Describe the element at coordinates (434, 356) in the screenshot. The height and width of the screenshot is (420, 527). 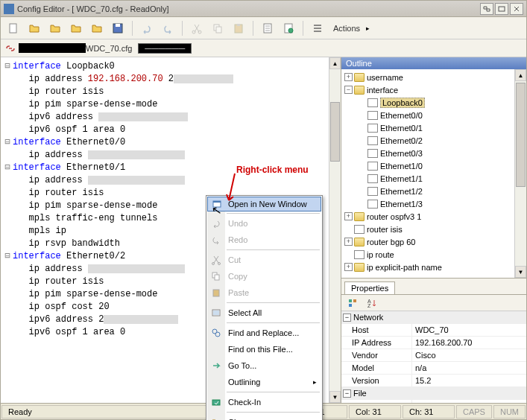
I see `prop-row: VendorCisco` at that location.